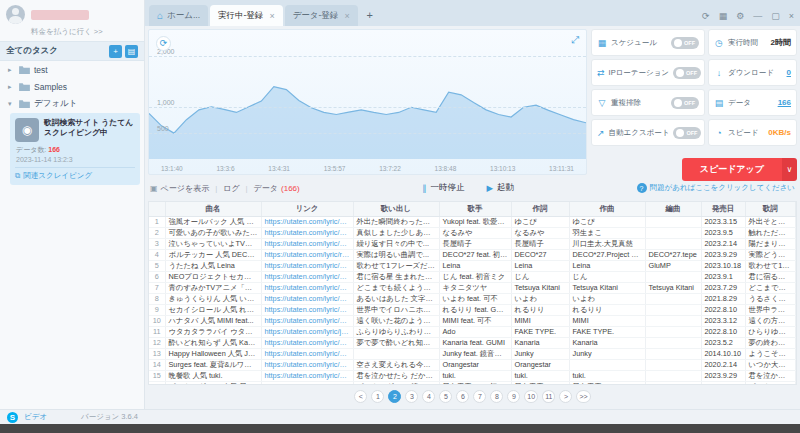 This screenshot has height=433, width=800. I want to click on composer-cell: Junky, so click(607, 354).